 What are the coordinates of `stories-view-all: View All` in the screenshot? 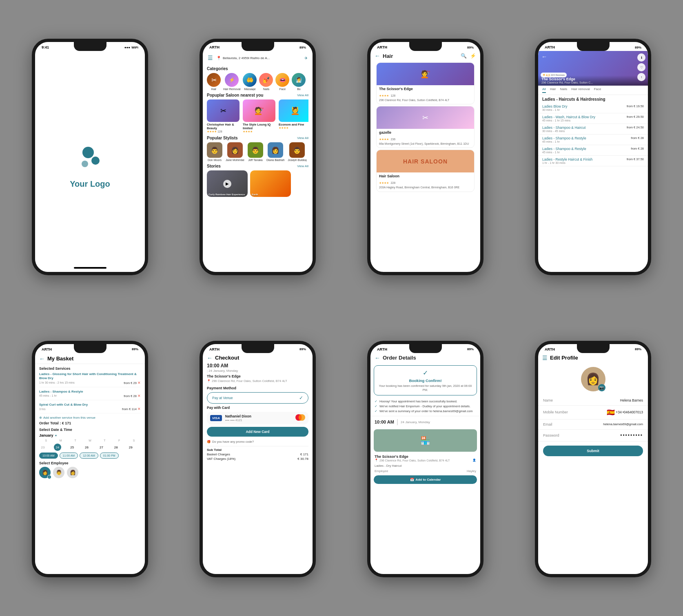 It's located at (303, 166).